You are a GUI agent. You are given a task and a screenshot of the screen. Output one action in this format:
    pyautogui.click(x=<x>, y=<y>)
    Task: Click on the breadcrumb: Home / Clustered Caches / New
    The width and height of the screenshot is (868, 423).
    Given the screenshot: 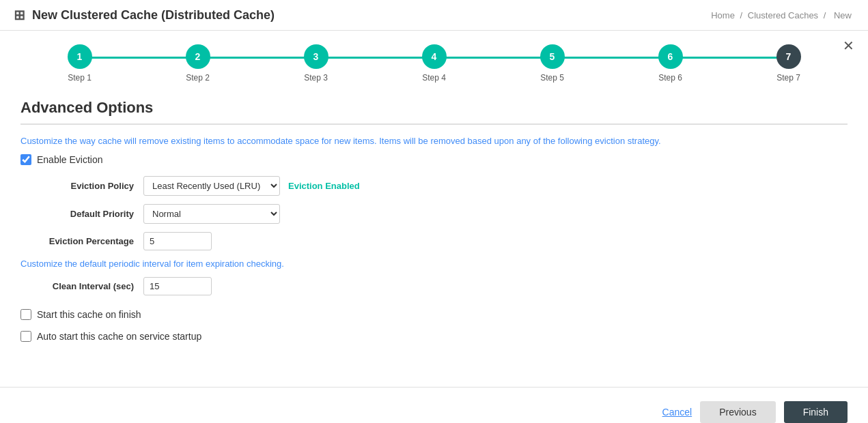 What is the action you would take?
    pyautogui.click(x=783, y=15)
    